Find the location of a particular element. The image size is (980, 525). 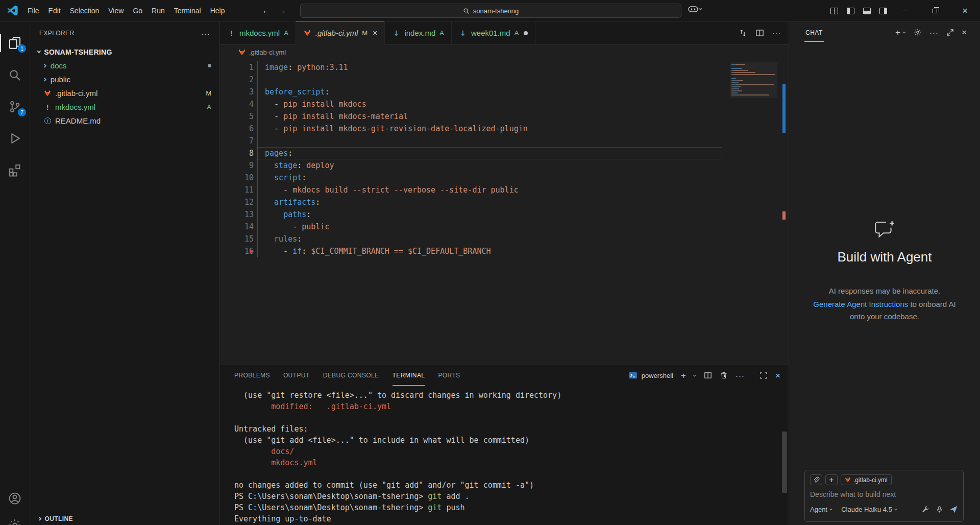

terminal-dropdown-icon: › is located at coordinates (695, 375).